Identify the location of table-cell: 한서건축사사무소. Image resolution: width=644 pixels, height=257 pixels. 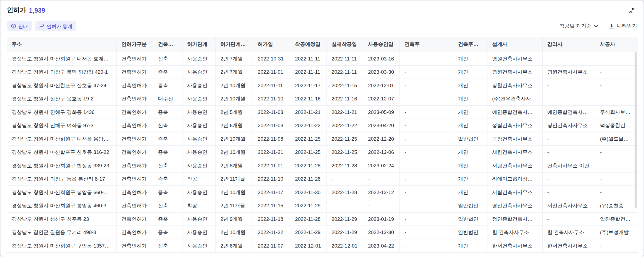
(515, 246).